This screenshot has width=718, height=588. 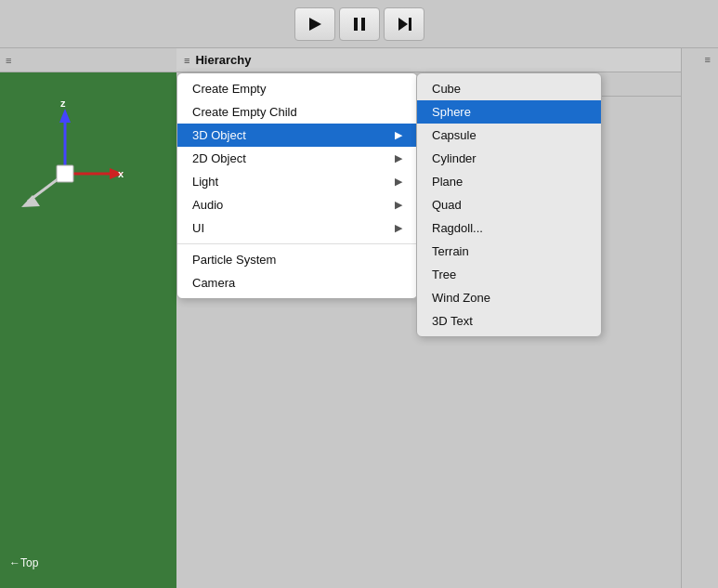 What do you see at coordinates (297, 111) in the screenshot?
I see `menu-item-create-empty-child: Create Empty Child` at bounding box center [297, 111].